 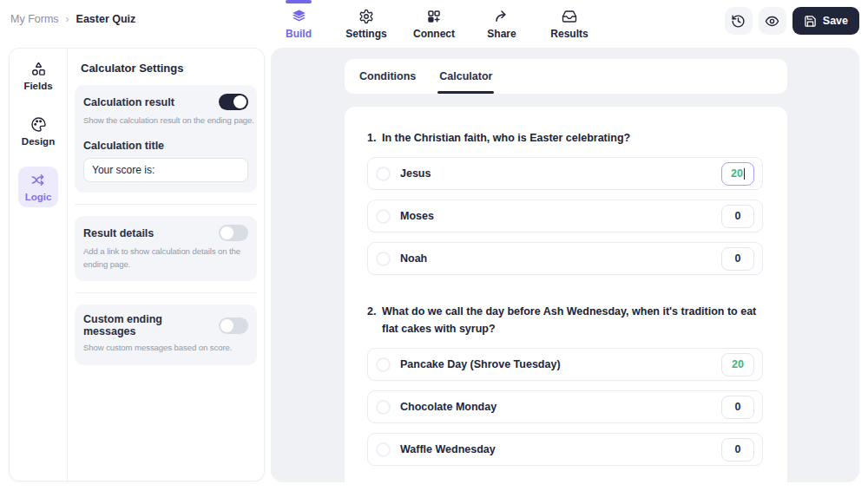 I want to click on sidebar-item-label: Fields, so click(x=38, y=86).